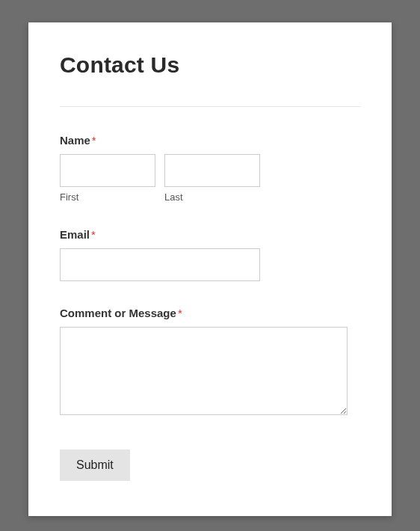 This screenshot has width=420, height=531. What do you see at coordinates (160, 265) in the screenshot?
I see `email-input` at bounding box center [160, 265].